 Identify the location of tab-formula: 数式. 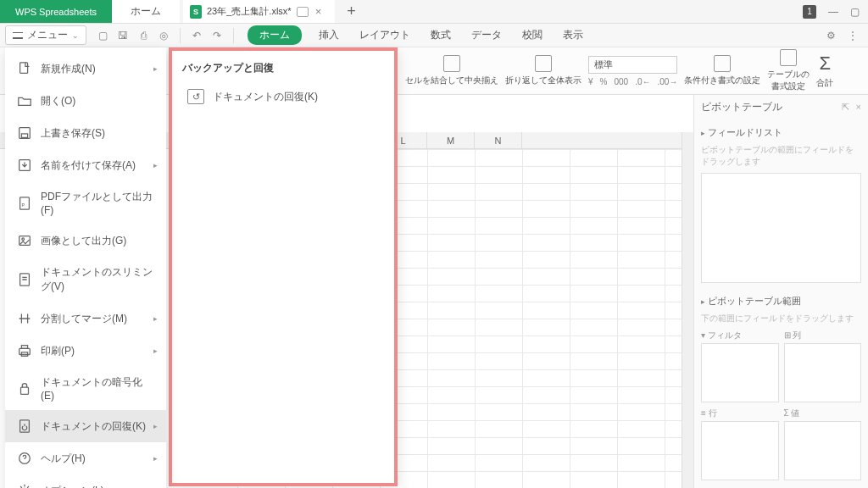
(441, 36).